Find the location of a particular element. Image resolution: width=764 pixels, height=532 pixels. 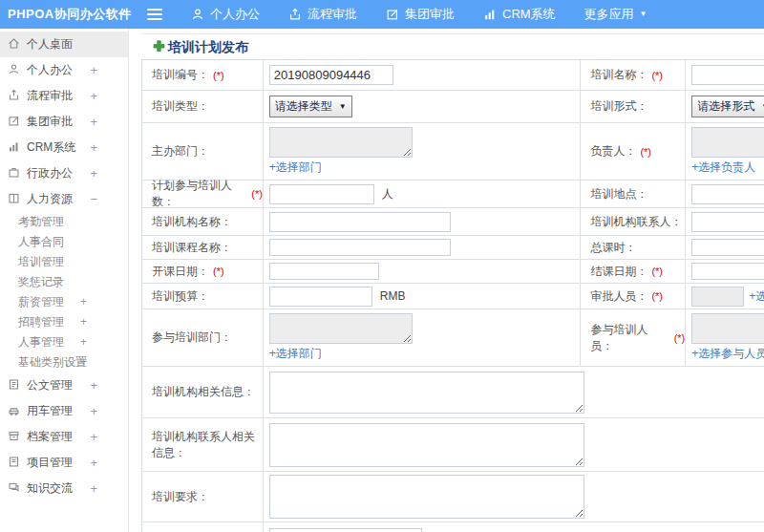

select-participants-link: +选择参与人员 is located at coordinates (728, 353).